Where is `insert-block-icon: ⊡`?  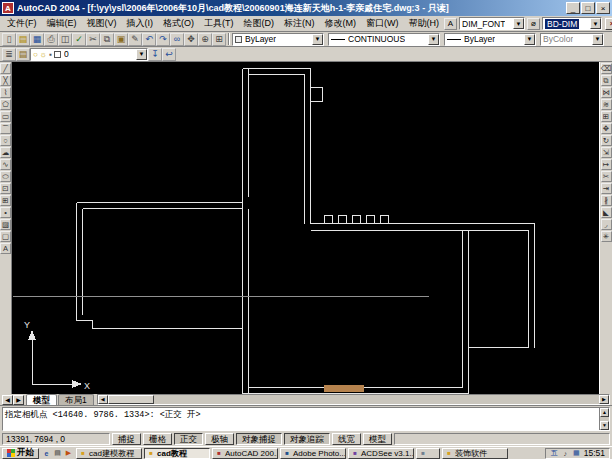 insert-block-icon: ⊡ is located at coordinates (6, 188).